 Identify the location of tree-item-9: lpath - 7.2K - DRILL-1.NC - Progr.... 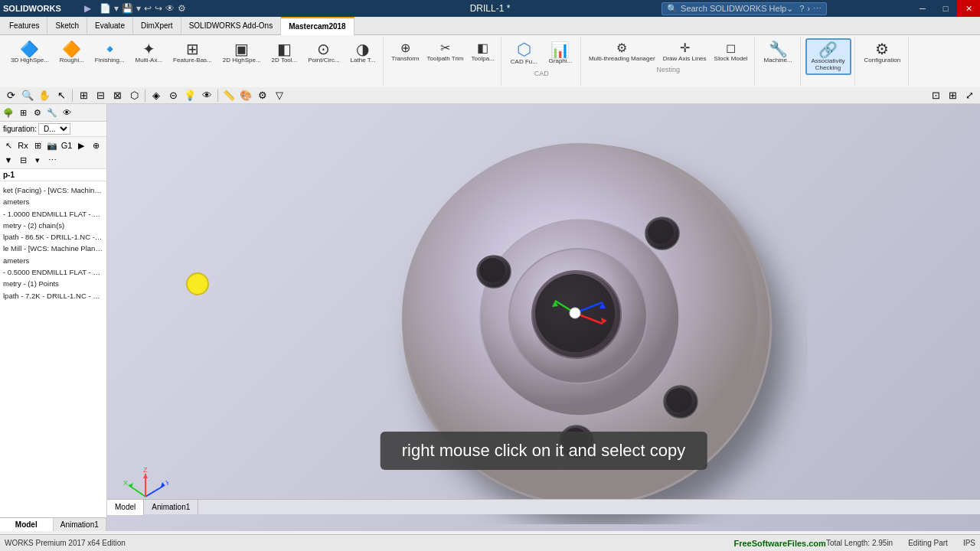
(54, 295).